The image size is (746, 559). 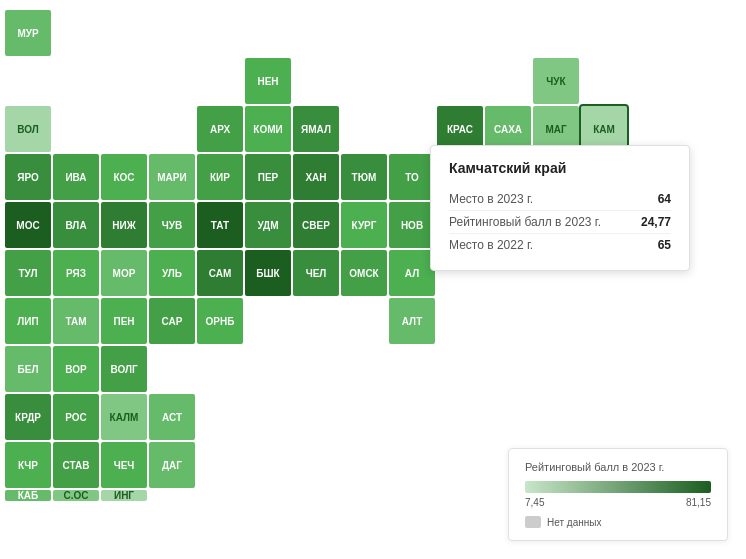 What do you see at coordinates (124, 225) in the screenshot?
I see `map-cell-ниж: НИЖ` at bounding box center [124, 225].